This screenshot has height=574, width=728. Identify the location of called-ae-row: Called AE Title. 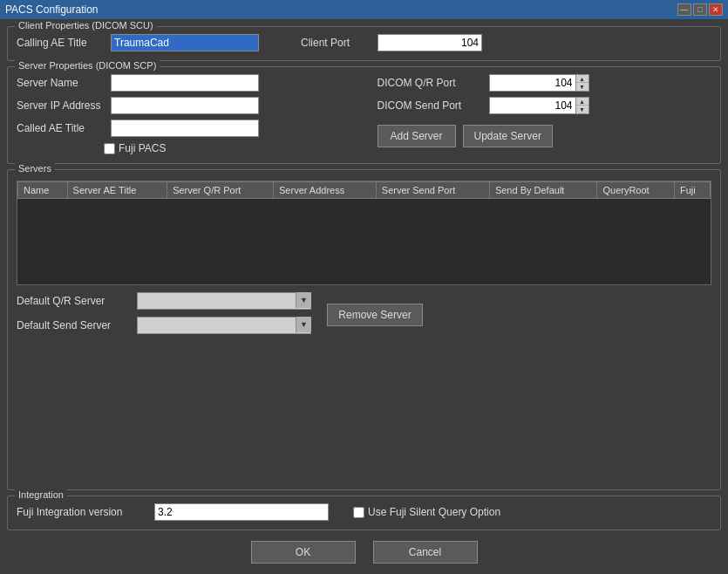
(184, 128).